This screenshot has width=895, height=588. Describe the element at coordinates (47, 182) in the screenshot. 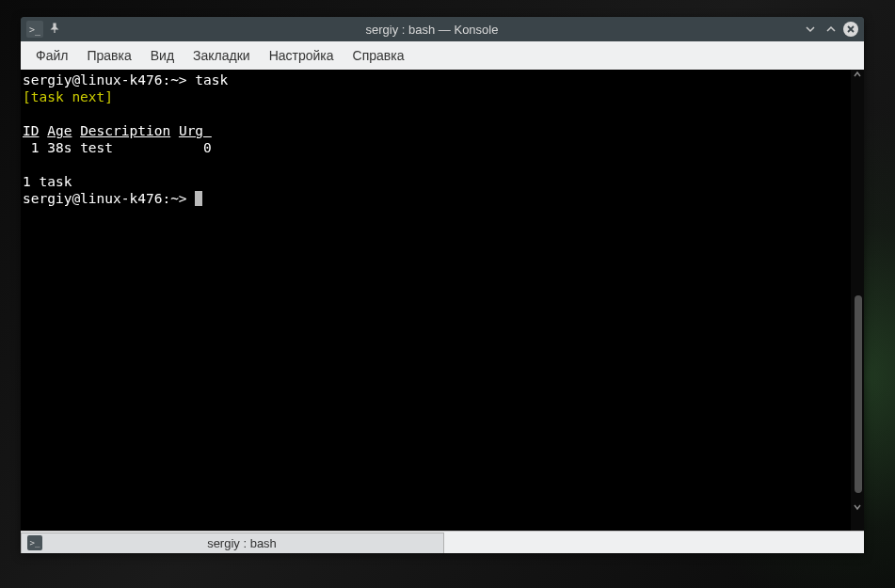

I see `task-summary: 1 task` at that location.